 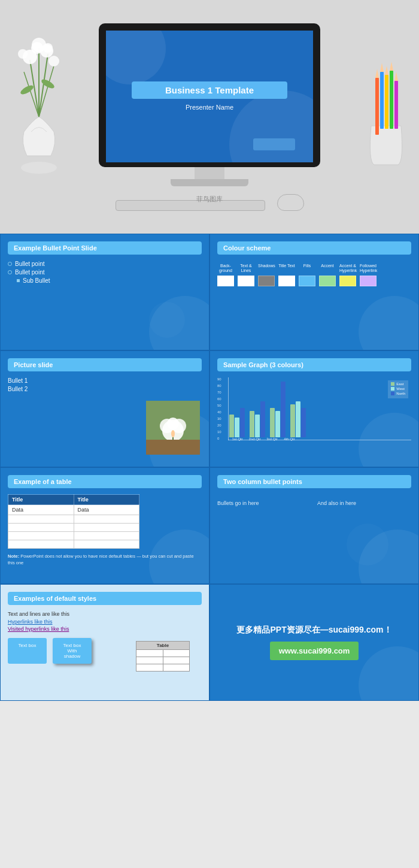 What do you see at coordinates (315, 651) in the screenshot?
I see `ad-bottom-bar: www.sucai999.com` at bounding box center [315, 651].